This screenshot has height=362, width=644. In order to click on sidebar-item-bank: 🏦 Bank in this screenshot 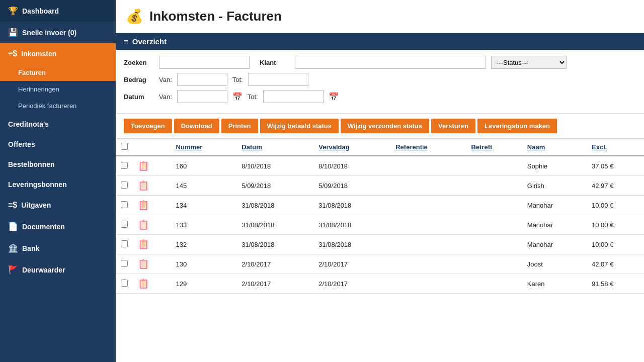, I will do `click(58, 248)`.